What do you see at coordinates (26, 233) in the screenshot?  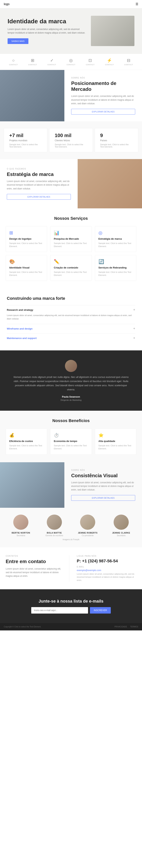 I see `service-icon-0: ⊞` at bounding box center [26, 233].